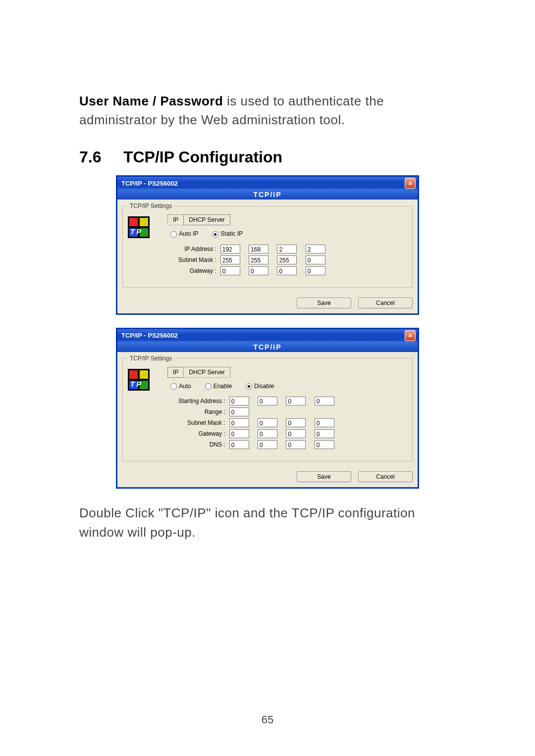 Image resolution: width=535 pixels, height=756 pixels. I want to click on tcpip-dialog-dhcp: TCP/IP - PS256002 × TCP/IP TCP/IP Settin…, so click(268, 408).